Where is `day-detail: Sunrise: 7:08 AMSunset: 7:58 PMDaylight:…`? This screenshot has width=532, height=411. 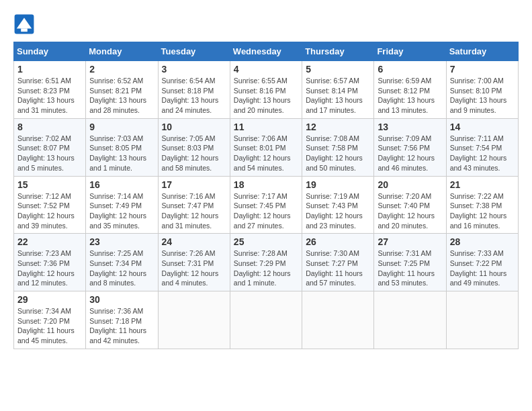
day-detail: Sunrise: 7:08 AMSunset: 7:58 PMDaylight:… is located at coordinates (338, 153).